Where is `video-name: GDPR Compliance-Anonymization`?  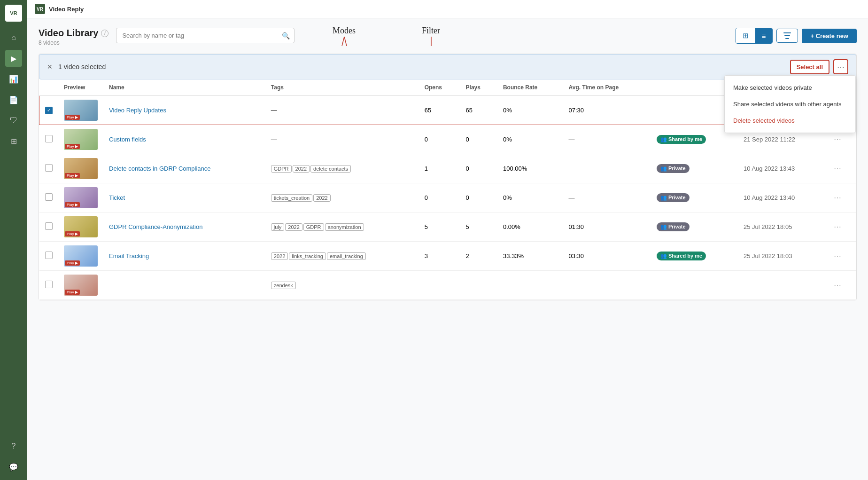
video-name: GDPR Compliance-Anonymization is located at coordinates (156, 227).